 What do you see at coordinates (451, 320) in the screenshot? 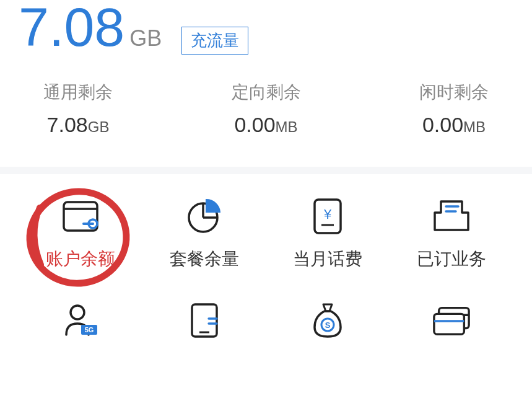
I see `cards-icon` at bounding box center [451, 320].